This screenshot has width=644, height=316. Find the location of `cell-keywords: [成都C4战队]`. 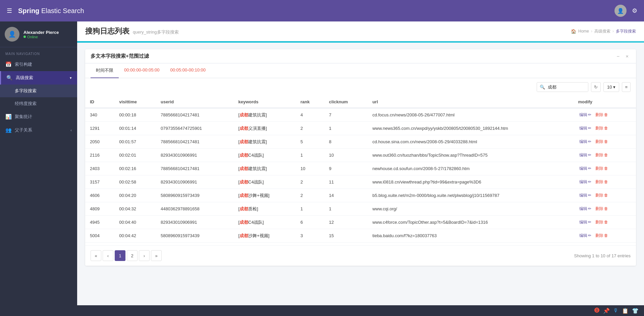

cell-keywords: [成都C4战队] is located at coordinates (264, 182).